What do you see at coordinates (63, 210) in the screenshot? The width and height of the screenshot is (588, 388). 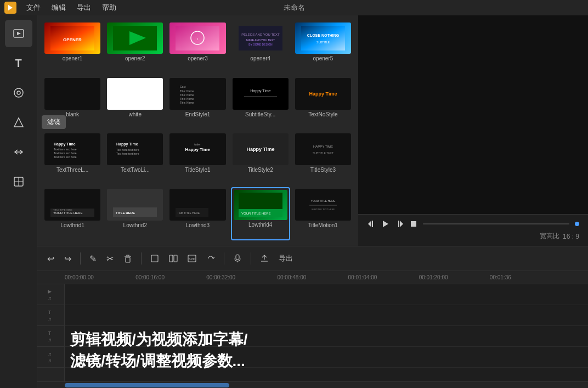 I see `svg-text: TITLE TYPE HERE` at bounding box center [63, 210].